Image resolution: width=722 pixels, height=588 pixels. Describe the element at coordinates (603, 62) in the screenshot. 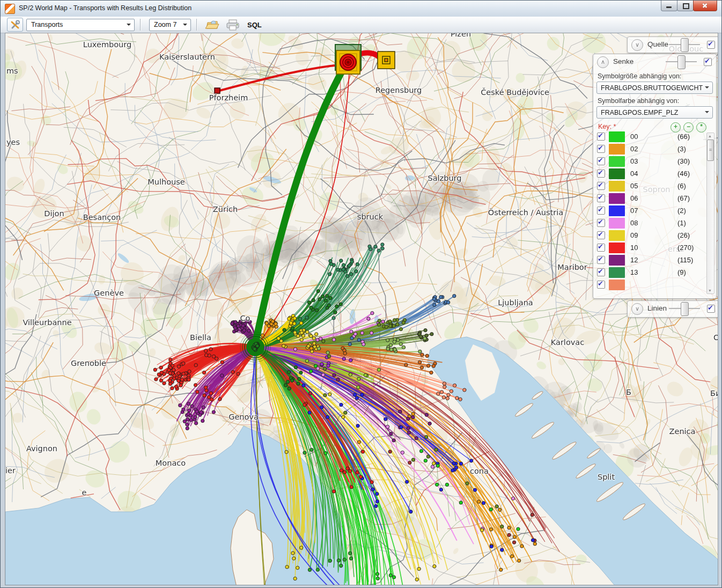

I see `senke-collapse-button: ∧` at that location.